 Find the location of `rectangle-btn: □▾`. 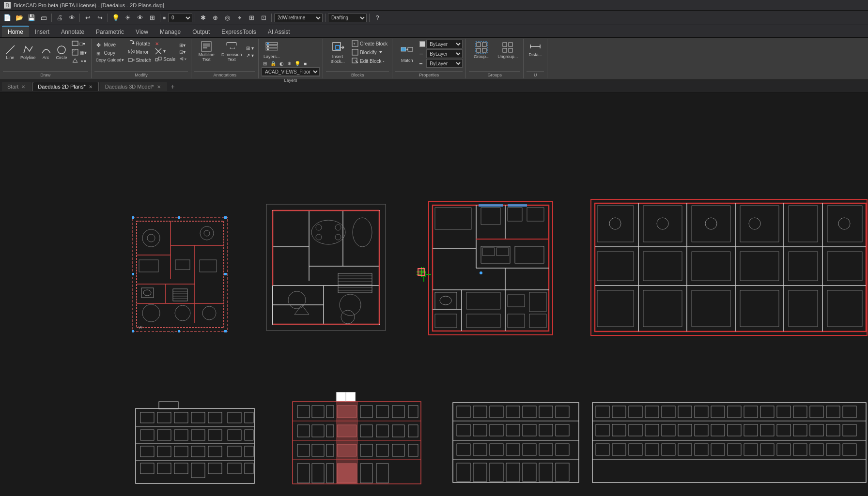

rectangle-btn: □▾ is located at coordinates (79, 44).